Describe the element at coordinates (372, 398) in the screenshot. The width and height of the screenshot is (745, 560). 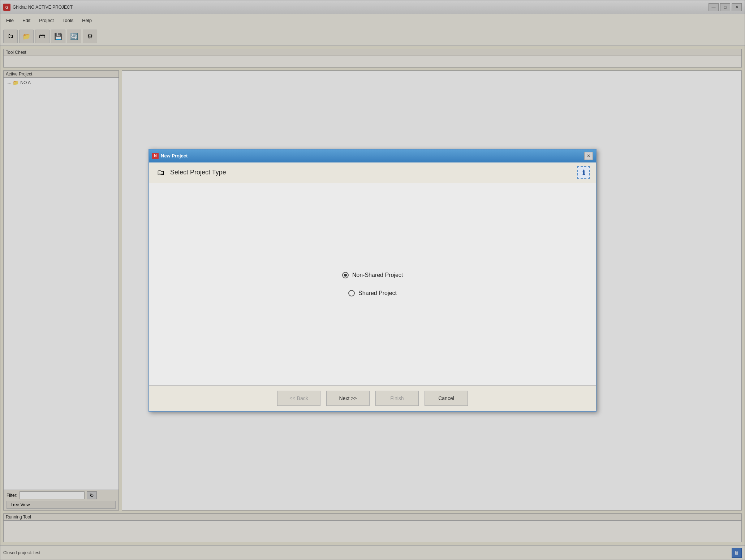
I see `dialog-footer: << Back Next >> Finish Cancel` at that location.